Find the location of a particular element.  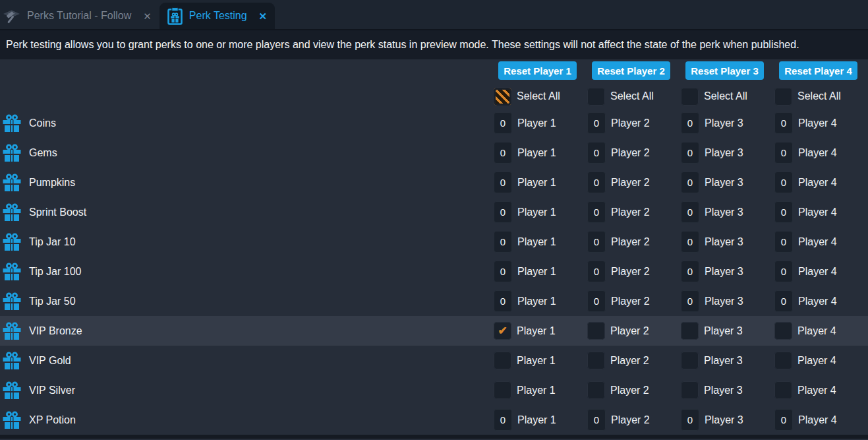

reset-player-button: Reset Player 1 is located at coordinates (538, 71).